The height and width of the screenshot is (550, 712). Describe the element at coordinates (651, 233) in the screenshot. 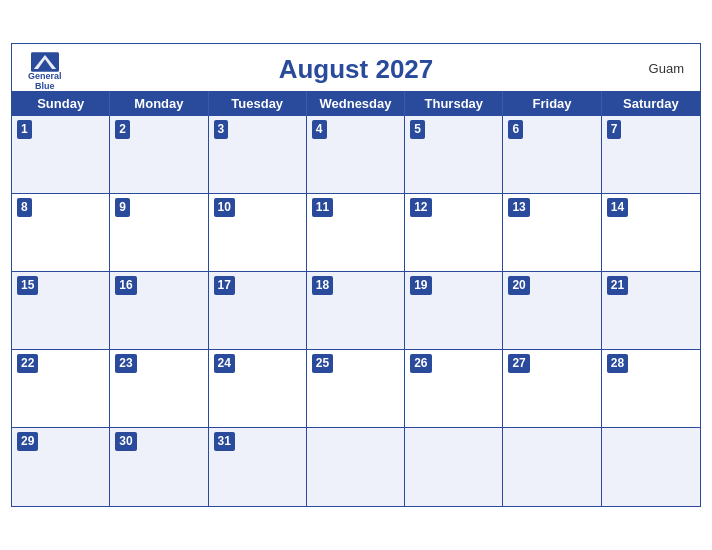

I see `cell-day-14: 14` at that location.